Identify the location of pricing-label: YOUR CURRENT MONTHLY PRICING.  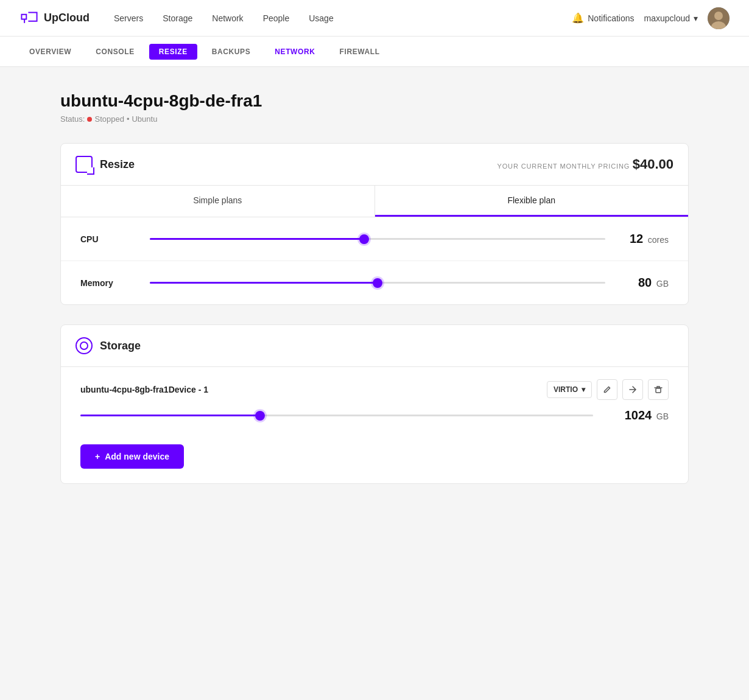
(563, 166).